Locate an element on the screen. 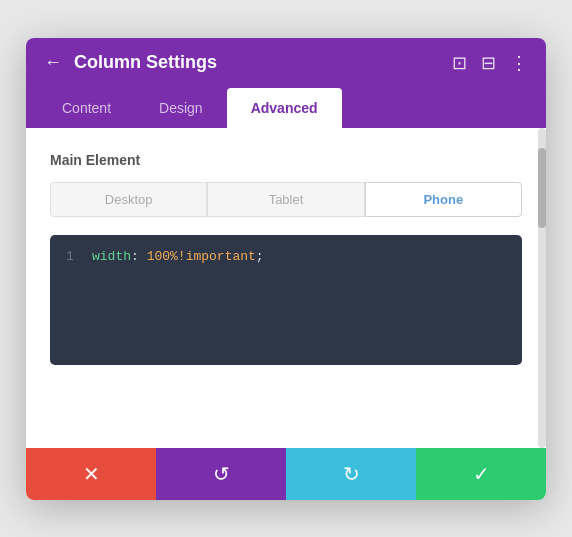 The width and height of the screenshot is (572, 537). footer-bar: ✕ ↺ ↻ ✓ is located at coordinates (286, 474).